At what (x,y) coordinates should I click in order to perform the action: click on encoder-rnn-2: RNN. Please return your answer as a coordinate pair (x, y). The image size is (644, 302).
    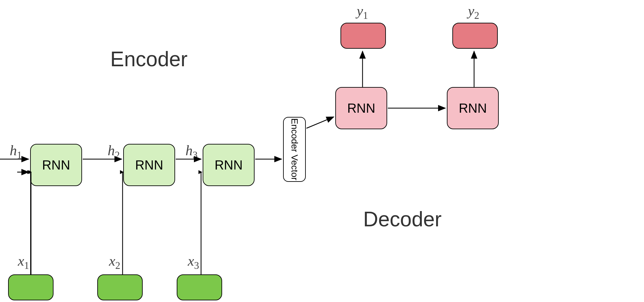
    Looking at the image, I should click on (149, 165).